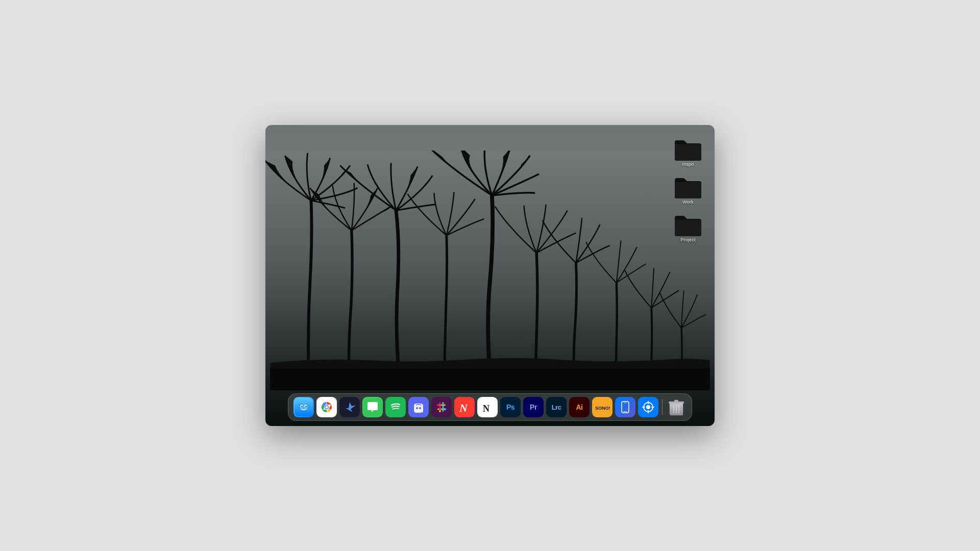 Image resolution: width=980 pixels, height=551 pixels. What do you see at coordinates (510, 407) in the screenshot?
I see `dock-app-photoshop: Ps` at bounding box center [510, 407].